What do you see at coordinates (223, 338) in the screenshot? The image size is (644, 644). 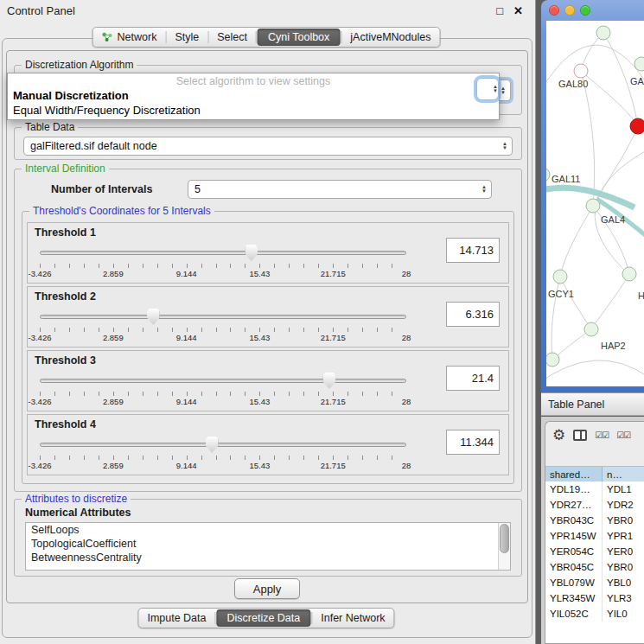 I see `slider-scale: -3.4262.8599.14415.4321.71528` at bounding box center [223, 338].